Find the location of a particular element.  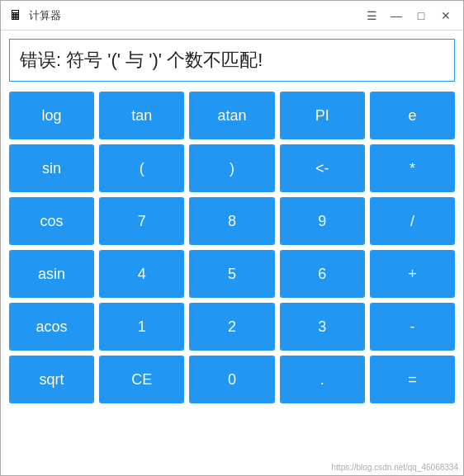

title-bar: 🖩 计算器 ☰ — □ ✕ is located at coordinates (232, 16).